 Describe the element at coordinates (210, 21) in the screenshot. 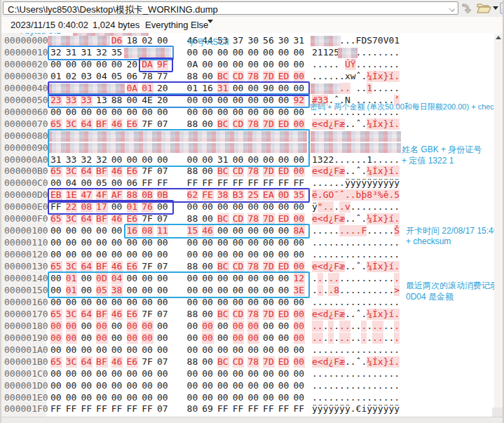

I see `filter-caret-down-icon` at that location.